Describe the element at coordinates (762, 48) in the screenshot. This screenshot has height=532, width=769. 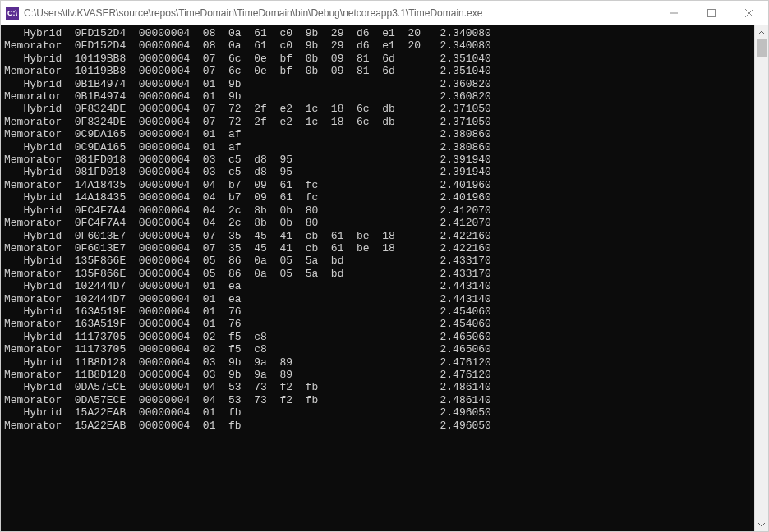
I see `scrollbar-thumb` at that location.